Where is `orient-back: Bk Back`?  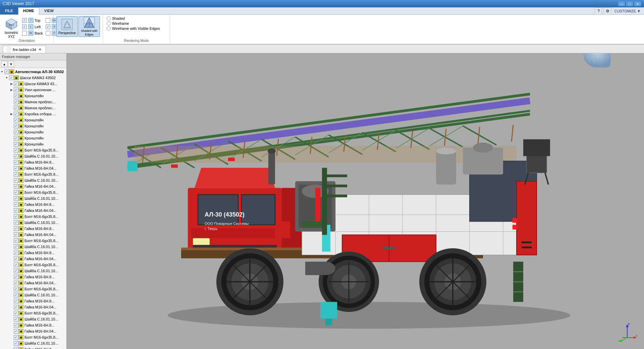 orient-back: Bk Back is located at coordinates (32, 33).